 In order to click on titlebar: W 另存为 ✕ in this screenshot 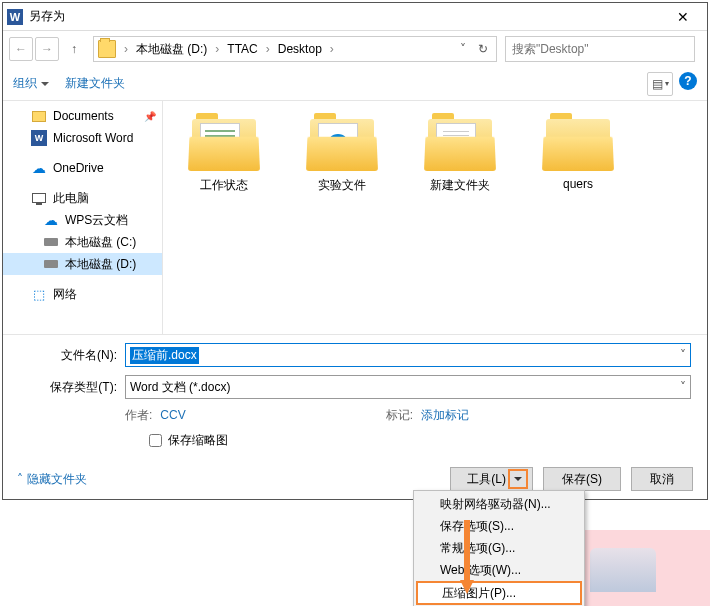, I will do `click(355, 17)`.